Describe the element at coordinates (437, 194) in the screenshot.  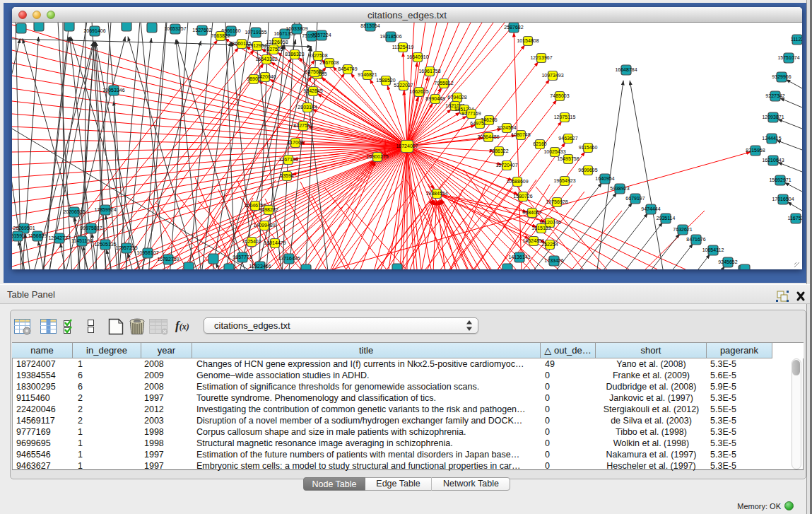
I see `svg-text: 19384554` at that location.